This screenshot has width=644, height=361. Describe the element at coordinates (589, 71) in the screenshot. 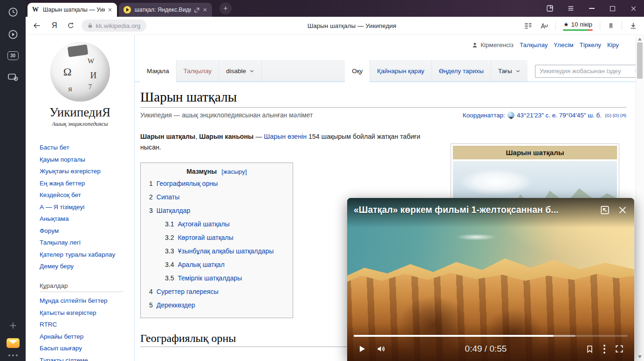

I see `search-input` at that location.